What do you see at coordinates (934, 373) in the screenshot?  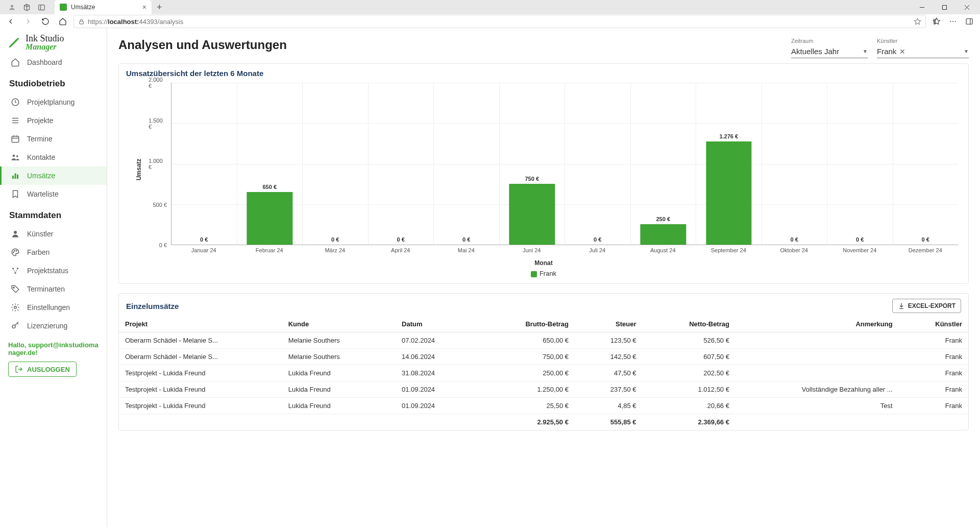 I see `table-cell: Frank` at bounding box center [934, 373].